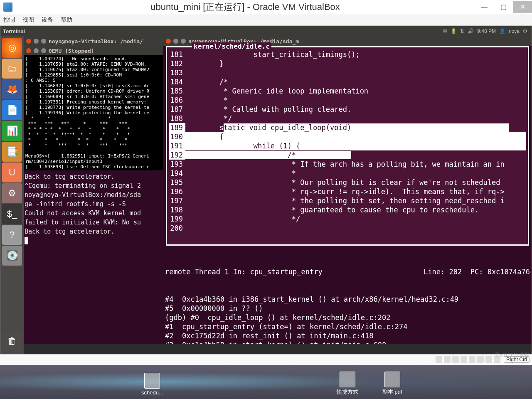 This screenshot has height=399, width=532. I want to click on source-file: kernel/sched/idle.c, so click(232, 47).